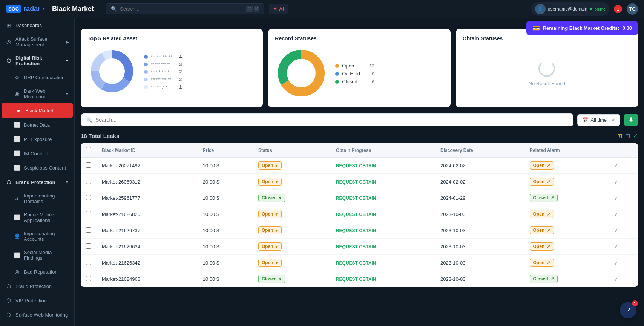 This screenshot has height=326, width=644. Describe the element at coordinates (356, 166) in the screenshot. I see `request-obtain-0: REQUEST OBTAIN` at that location.